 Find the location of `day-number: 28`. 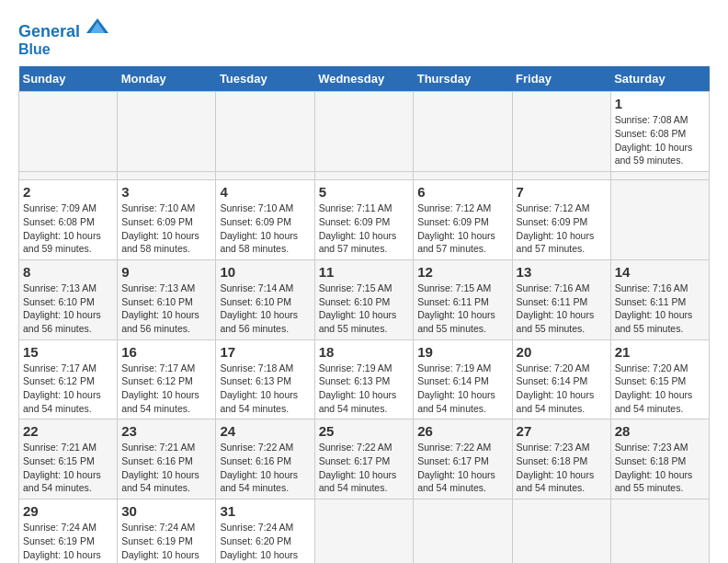

day-number: 28 is located at coordinates (660, 431).